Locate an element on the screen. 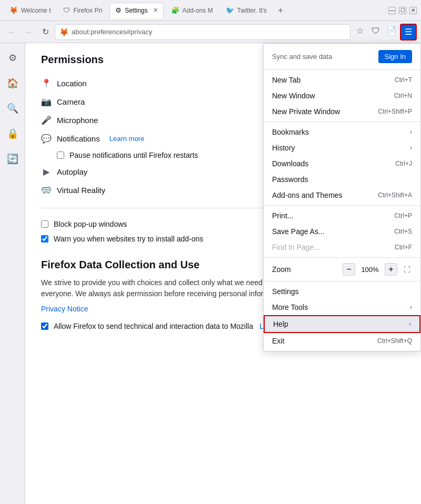 This screenshot has width=421, height=504. tab-label-settings: Settings is located at coordinates (136, 11).